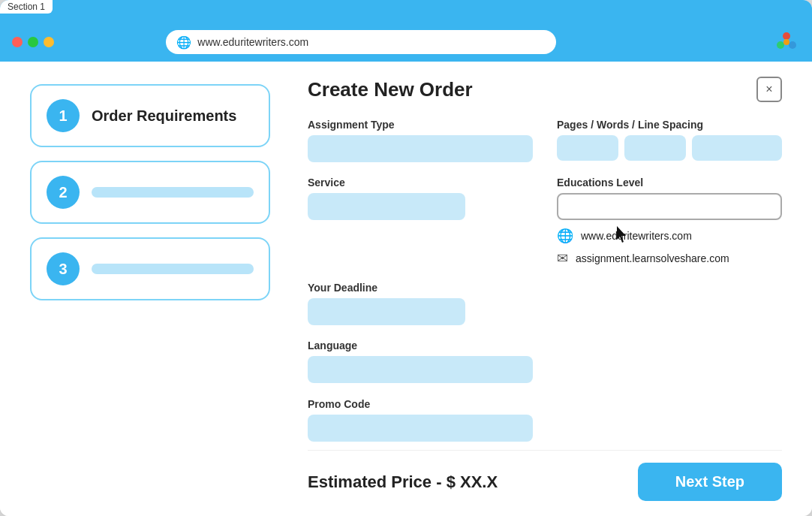  What do you see at coordinates (669, 362) in the screenshot?
I see `spacer2` at bounding box center [669, 362].